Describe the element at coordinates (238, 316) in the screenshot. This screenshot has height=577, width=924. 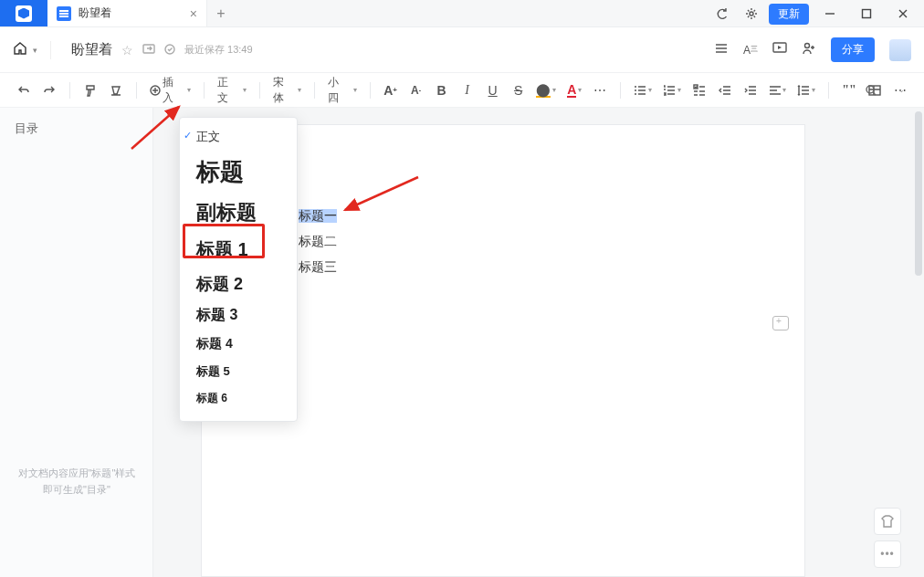
I see `style-item-h3: 标题 3` at that location.